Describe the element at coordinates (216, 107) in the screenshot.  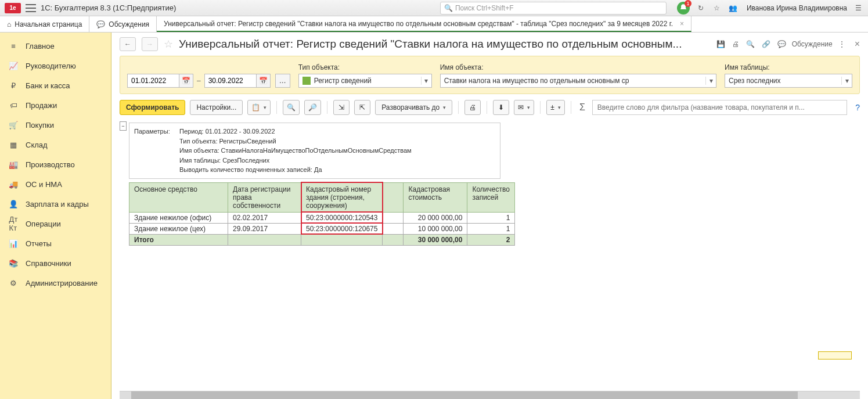
I see `settings-button: Настройки...` at that location.